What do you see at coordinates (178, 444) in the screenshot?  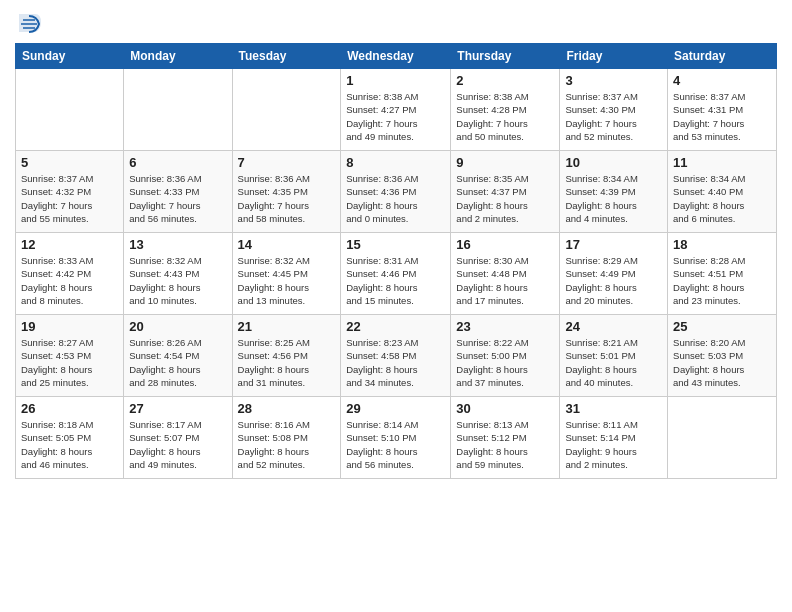 I see `day-info: Sunrise: 8:17 AM Sunset: 5:07 PM Dayligh…` at bounding box center [178, 444].